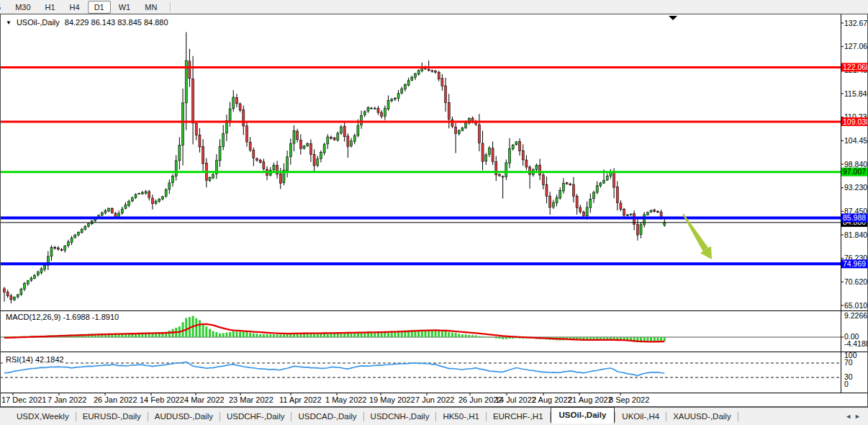 The width and height of the screenshot is (868, 425). What do you see at coordinates (552, 400) in the screenshot?
I see `date-tick-label: 2 Aug 2022` at bounding box center [552, 400].